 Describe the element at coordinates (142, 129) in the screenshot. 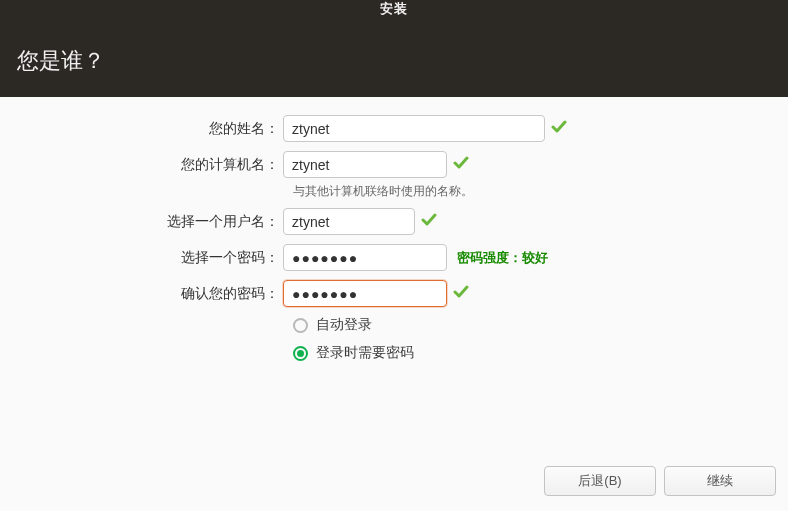

I see `label-name: 您的姓名：` at that location.